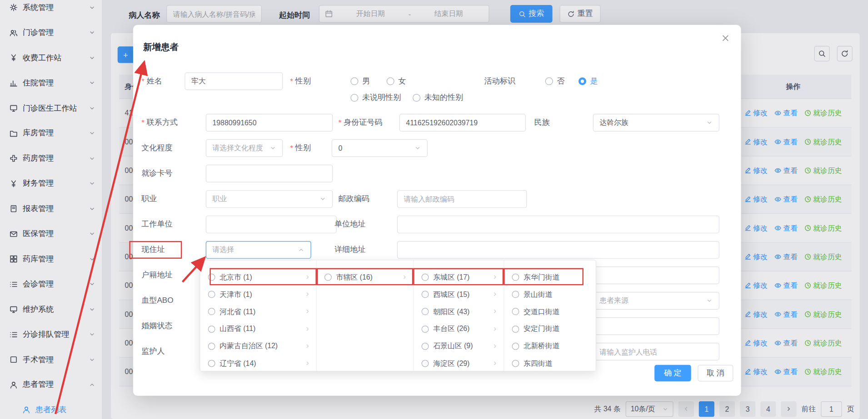 The height and width of the screenshot is (419, 868). I want to click on postal-code-label: 邮政编码, so click(354, 199).